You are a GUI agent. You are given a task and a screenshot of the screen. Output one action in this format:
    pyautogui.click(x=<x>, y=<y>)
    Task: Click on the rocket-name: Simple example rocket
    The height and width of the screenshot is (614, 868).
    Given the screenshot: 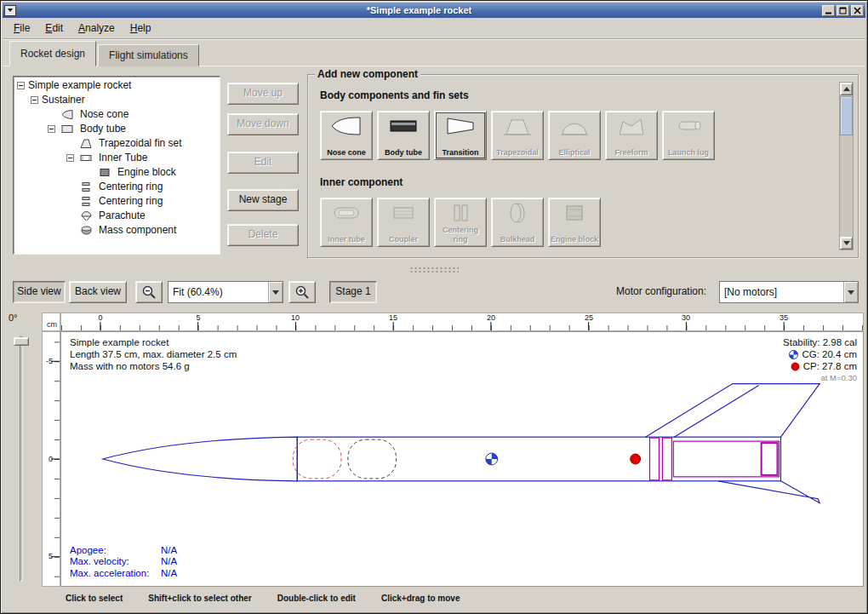 What is the action you would take?
    pyautogui.click(x=153, y=342)
    